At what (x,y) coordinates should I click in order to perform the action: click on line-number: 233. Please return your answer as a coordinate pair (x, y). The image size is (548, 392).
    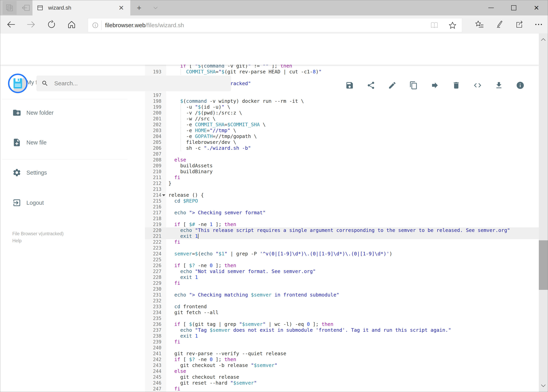
    Looking at the image, I should click on (153, 307).